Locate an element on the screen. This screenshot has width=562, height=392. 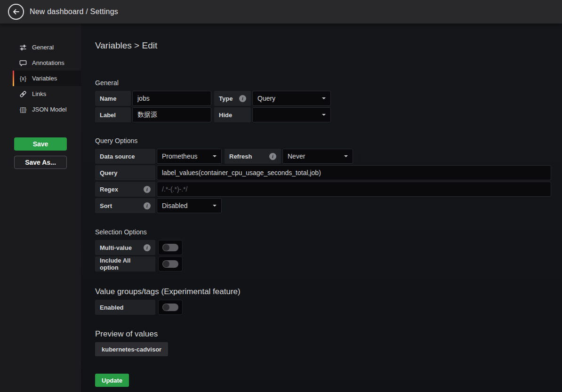
preview-heading: Preview of values is located at coordinates (329, 334).